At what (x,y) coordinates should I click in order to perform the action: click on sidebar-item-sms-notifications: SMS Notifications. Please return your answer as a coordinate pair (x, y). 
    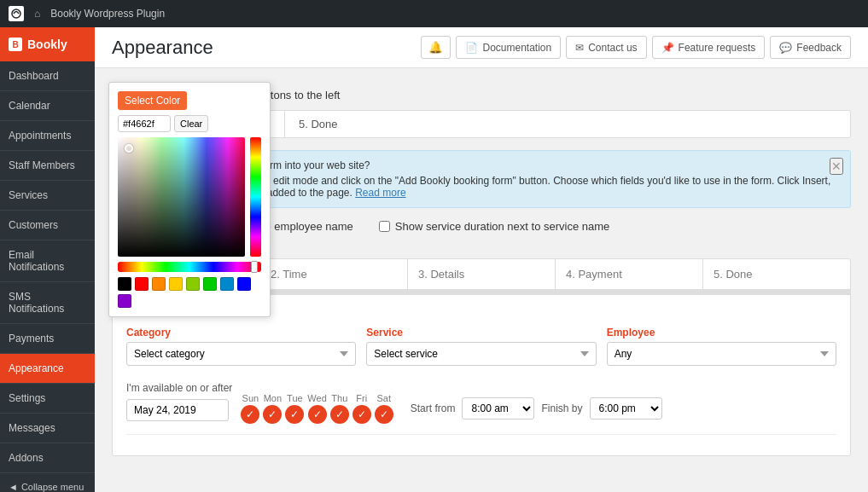
    Looking at the image, I should click on (48, 304).